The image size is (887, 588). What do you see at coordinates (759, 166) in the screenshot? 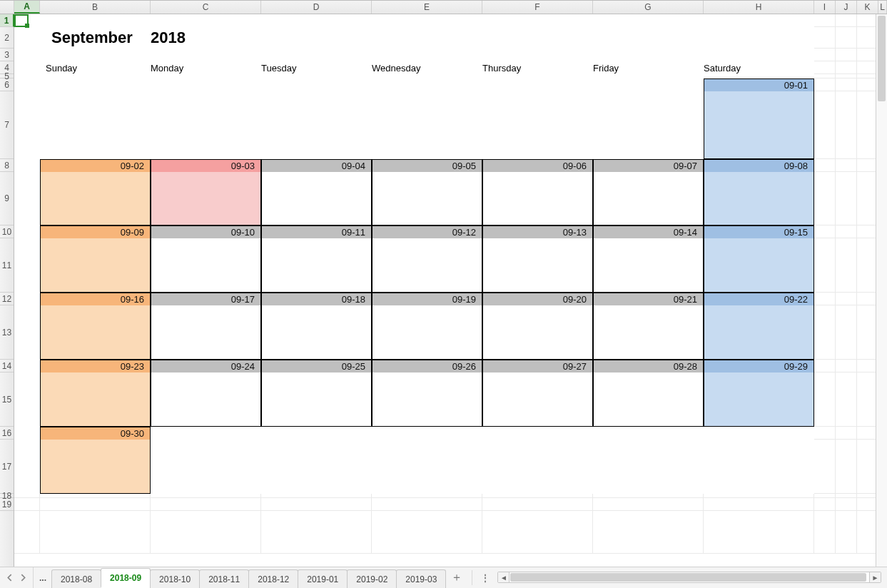
I see `calendar-date-header: 09-08` at bounding box center [759, 166].